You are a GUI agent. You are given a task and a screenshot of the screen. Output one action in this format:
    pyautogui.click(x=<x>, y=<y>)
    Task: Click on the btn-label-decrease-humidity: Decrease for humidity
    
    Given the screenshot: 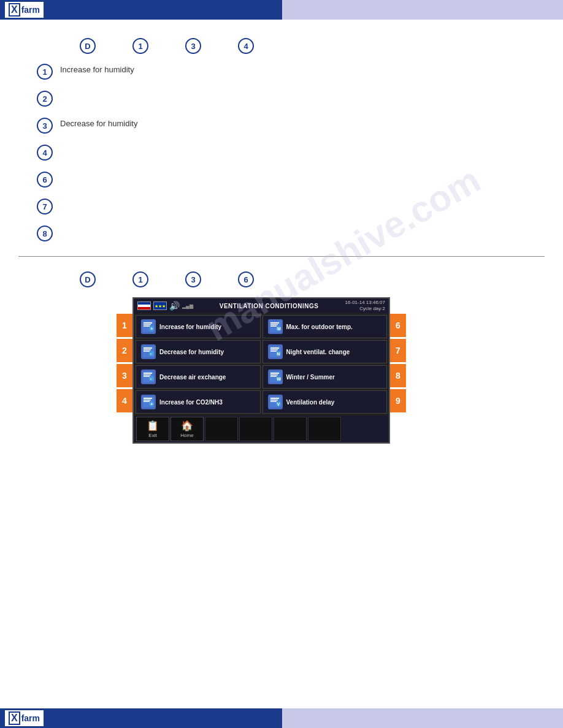 What is the action you would take?
    pyautogui.click(x=191, y=352)
    